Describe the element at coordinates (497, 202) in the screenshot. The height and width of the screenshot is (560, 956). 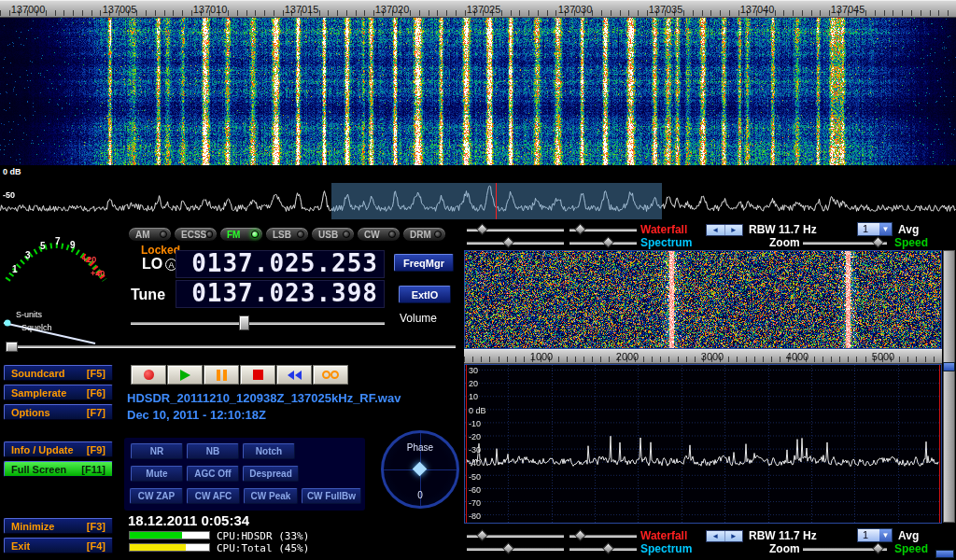
I see `passband-highlight` at that location.